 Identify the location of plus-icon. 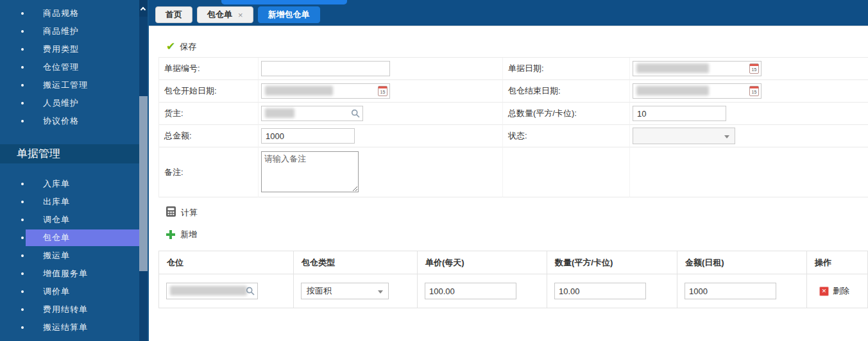
(171, 235).